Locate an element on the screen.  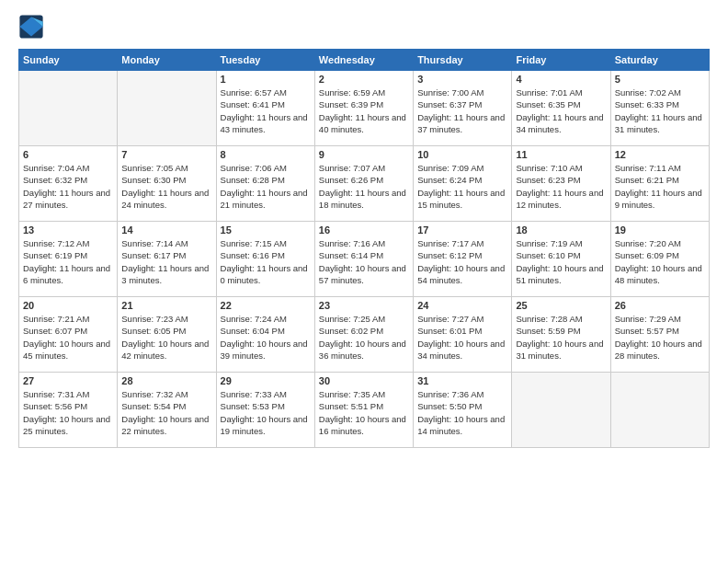
logo is located at coordinates (33, 27).